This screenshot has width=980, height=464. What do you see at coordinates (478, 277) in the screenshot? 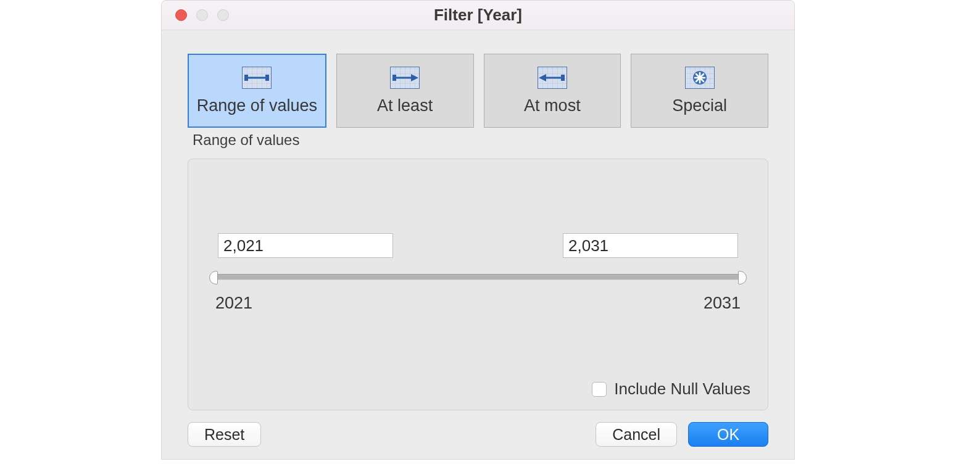
I see `slider-track` at bounding box center [478, 277].